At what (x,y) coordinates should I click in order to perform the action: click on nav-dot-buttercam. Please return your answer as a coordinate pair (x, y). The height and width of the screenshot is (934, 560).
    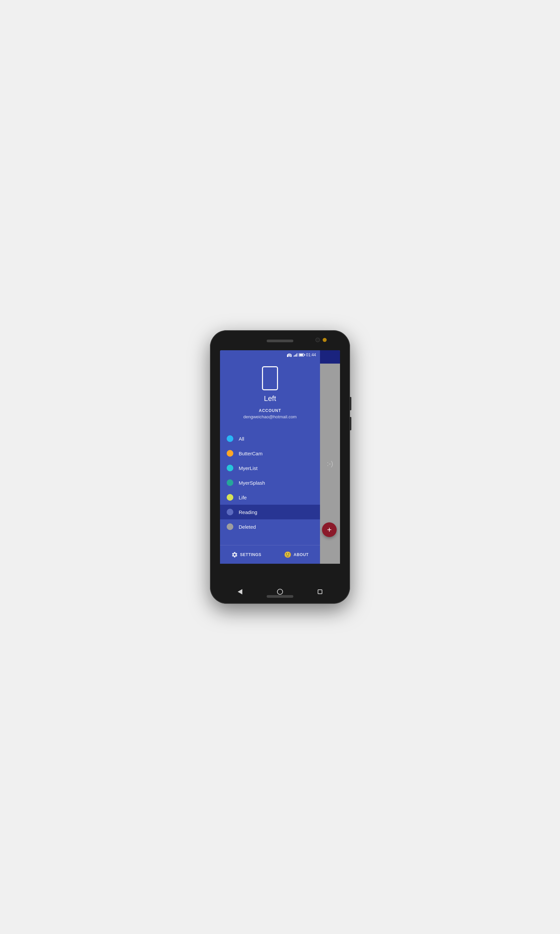
    Looking at the image, I should click on (230, 453).